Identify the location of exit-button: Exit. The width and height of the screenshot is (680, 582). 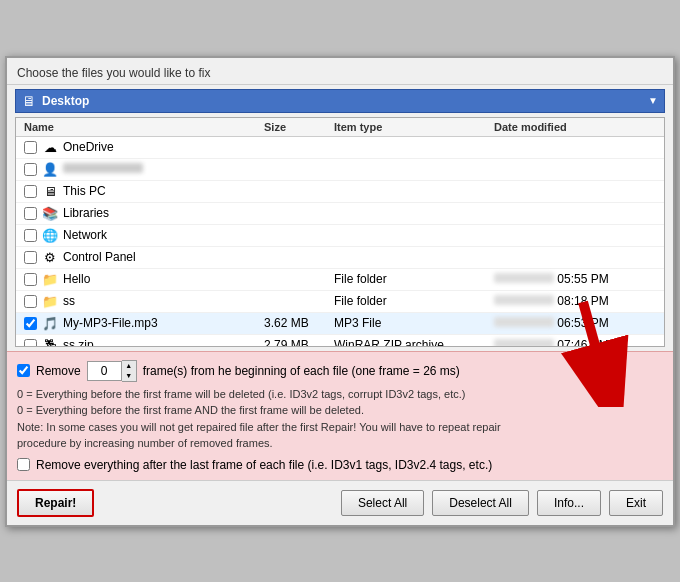
(636, 503).